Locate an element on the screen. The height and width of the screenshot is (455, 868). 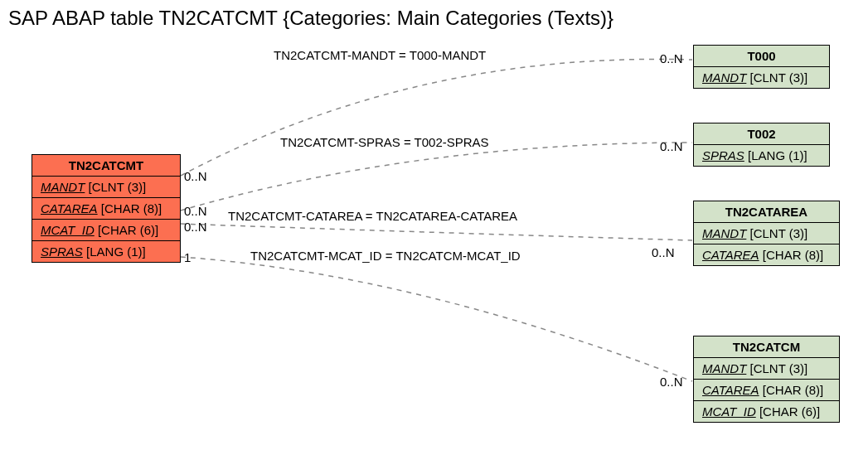
relation-label: TN2CATCMT-MANDT = T000-MANDT is located at coordinates (380, 55).